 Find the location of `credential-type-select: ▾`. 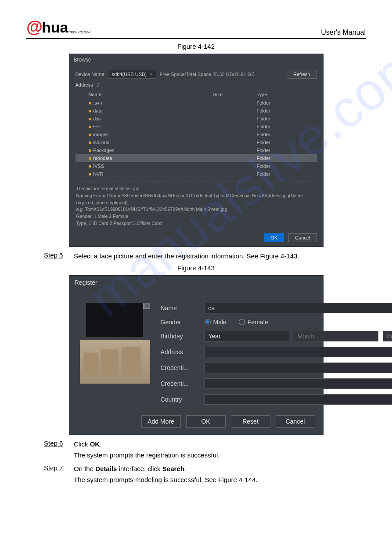

credential-type-select: ▾ is located at coordinates (298, 368).